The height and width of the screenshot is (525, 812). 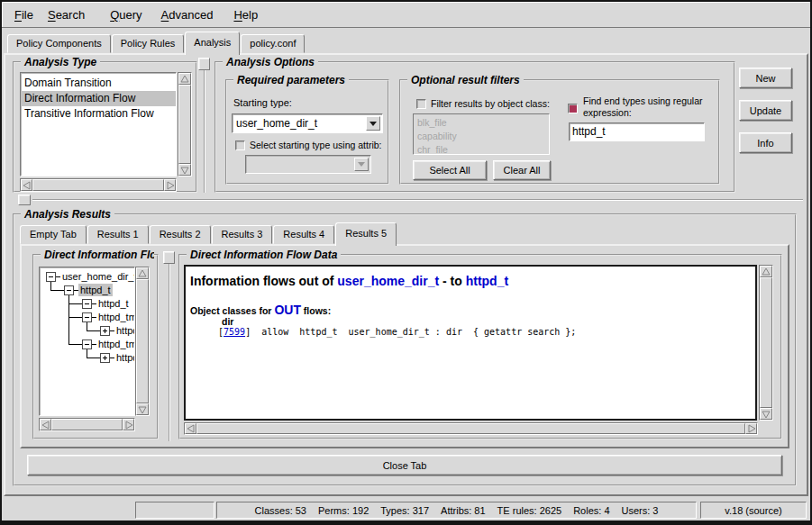 I want to click on menu-advanced: Advanced, so click(x=187, y=14).